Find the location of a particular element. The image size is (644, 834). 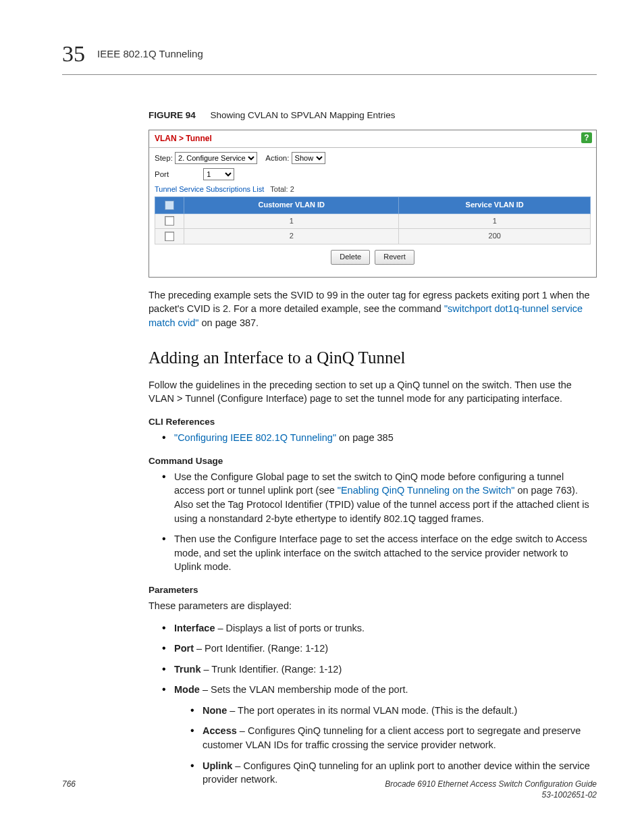

table-row: 1 1 is located at coordinates (373, 221).